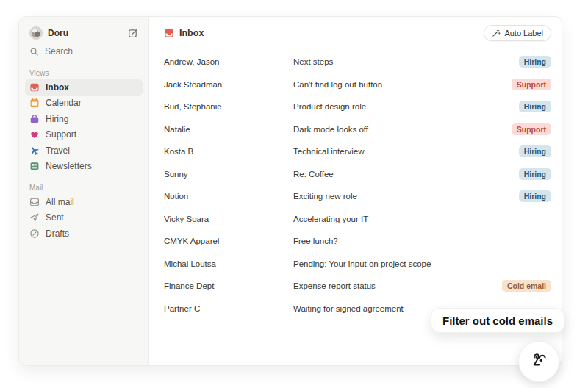 This screenshot has width=588, height=388. Describe the element at coordinates (59, 51) in the screenshot. I see `search-label: Search` at that location.